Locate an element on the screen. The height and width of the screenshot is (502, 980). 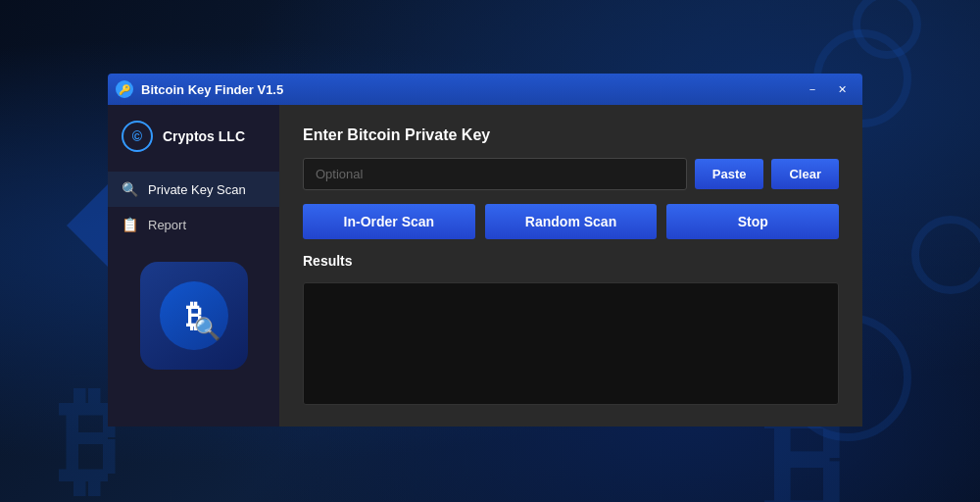
titlebar-controls: − ✕ is located at coordinates (827, 89).